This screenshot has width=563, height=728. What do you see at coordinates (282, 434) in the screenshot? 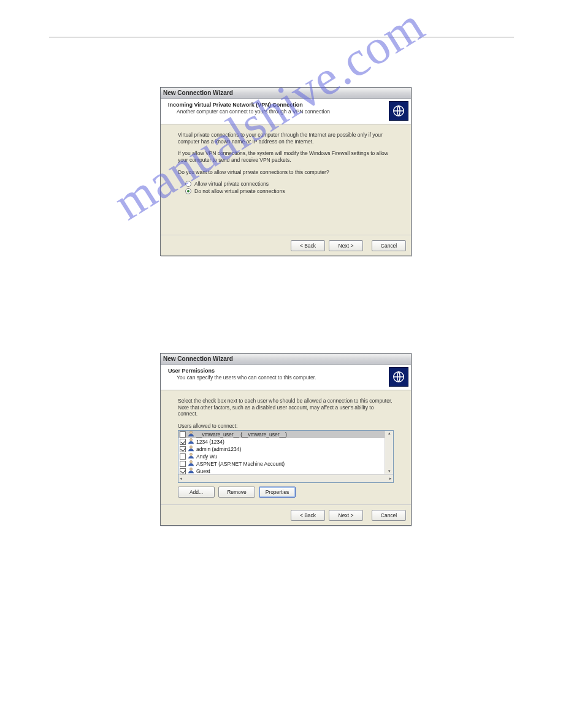
I see `user-row: __vmware_user__ (__vmware_user__)` at bounding box center [282, 434].